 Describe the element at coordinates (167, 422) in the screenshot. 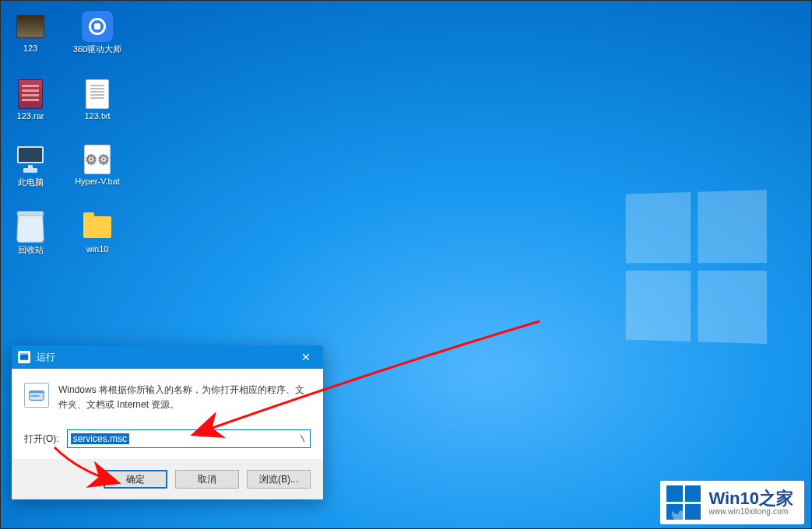

I see `run-dialog: 运行 ✕ Windows 将根据你所输入的名称，为你打开相应的程序、文件夹、文档…` at that location.